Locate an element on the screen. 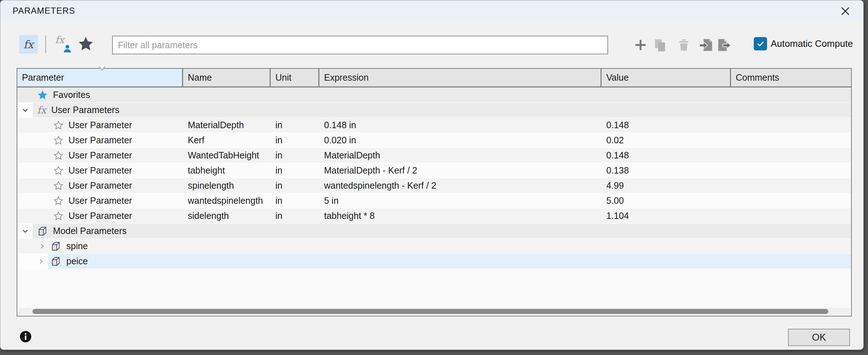 The height and width of the screenshot is (355, 868). cell-expression: 5 in is located at coordinates (461, 201).